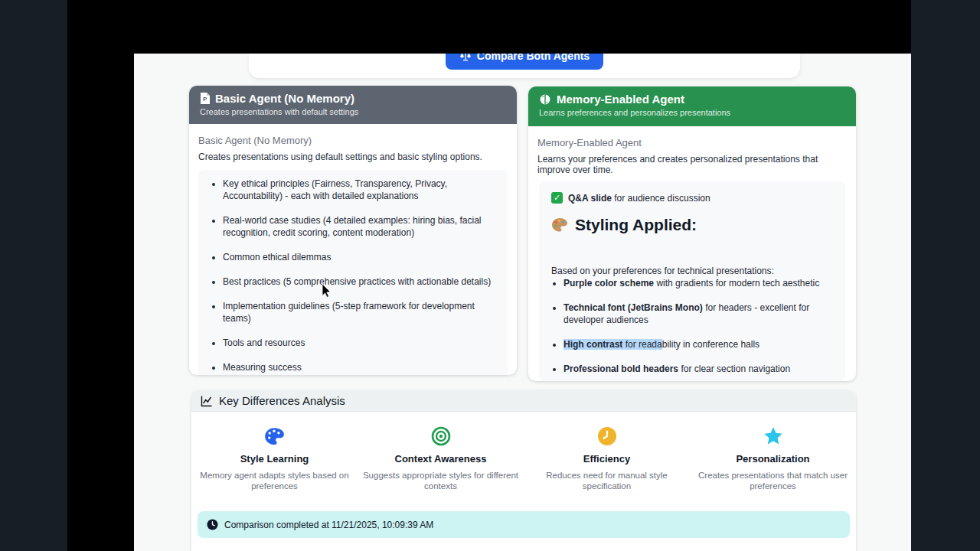  I want to click on status-text: Comparison completed at 11/21/2025, 10:0…, so click(329, 525).